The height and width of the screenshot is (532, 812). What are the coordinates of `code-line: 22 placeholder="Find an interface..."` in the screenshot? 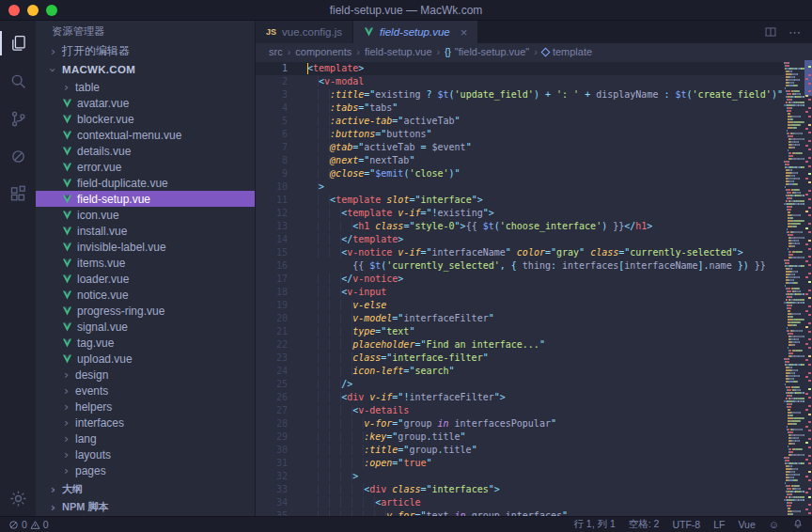 It's located at (520, 345).